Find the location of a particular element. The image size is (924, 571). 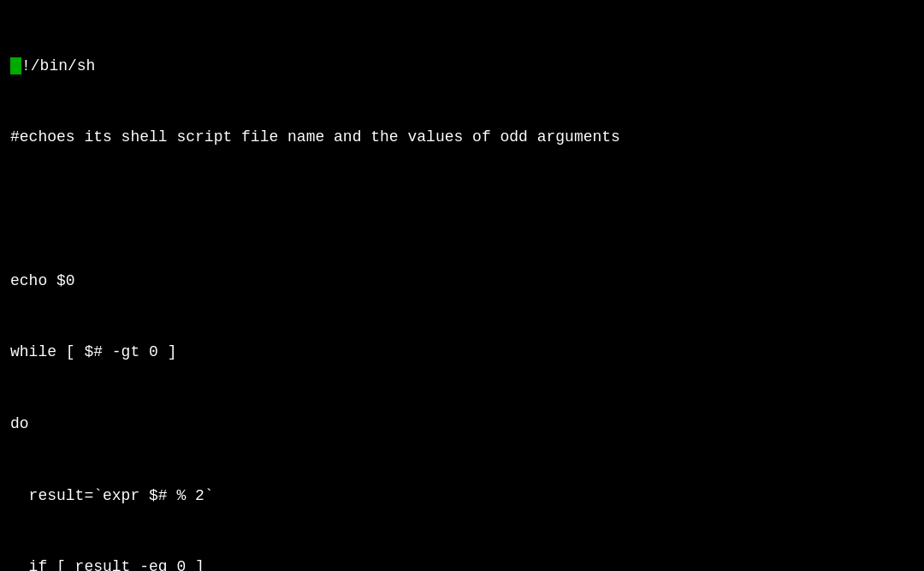

do-line: do is located at coordinates (462, 425).